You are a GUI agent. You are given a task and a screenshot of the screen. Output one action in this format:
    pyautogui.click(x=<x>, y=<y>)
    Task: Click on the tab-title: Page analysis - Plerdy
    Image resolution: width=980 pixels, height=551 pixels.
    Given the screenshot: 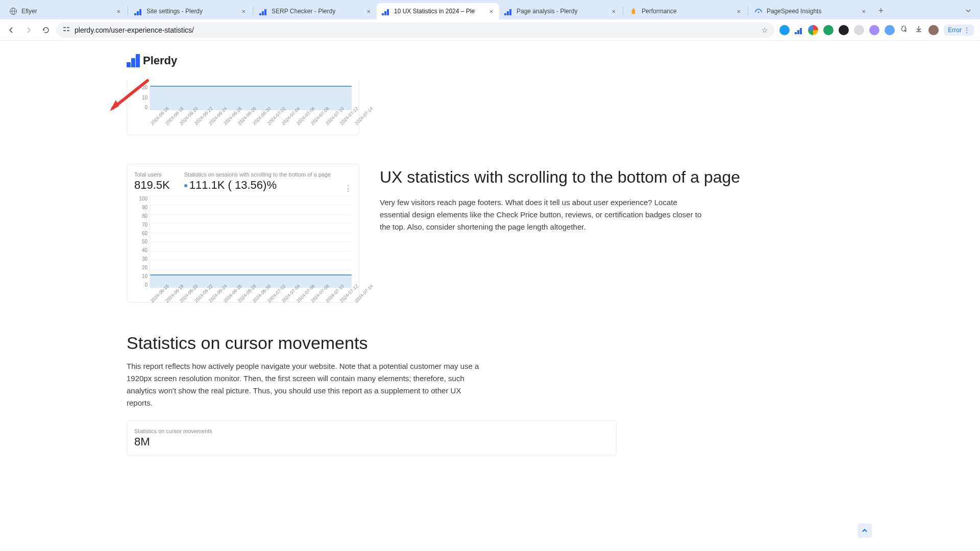 What is the action you would take?
    pyautogui.click(x=561, y=11)
    